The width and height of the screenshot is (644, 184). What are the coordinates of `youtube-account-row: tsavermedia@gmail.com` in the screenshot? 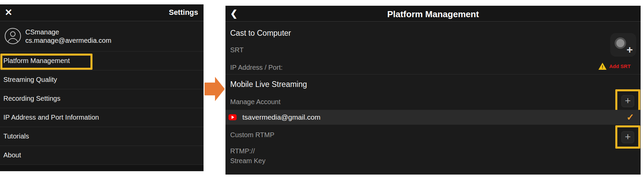 It's located at (433, 117).